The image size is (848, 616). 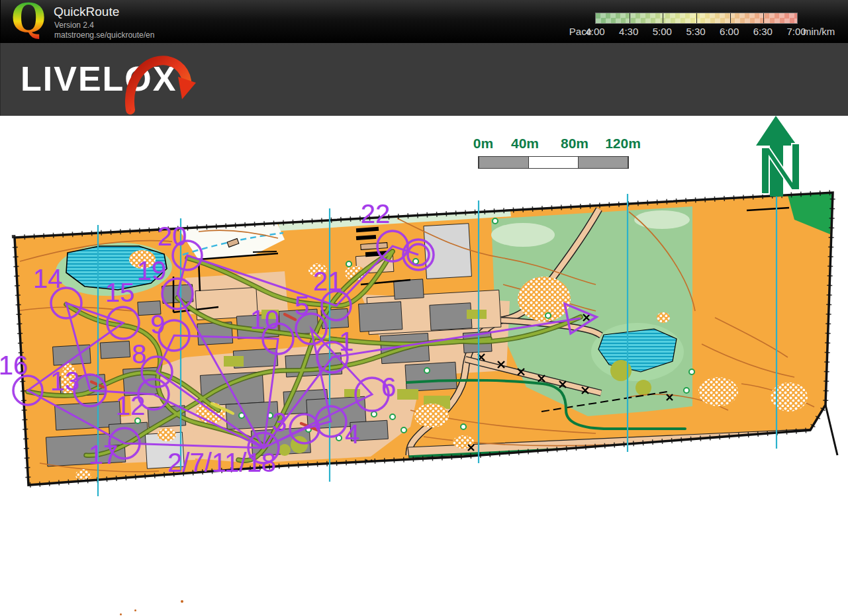 What do you see at coordinates (302, 306) in the screenshot?
I see `control-number-5: 5` at bounding box center [302, 306].